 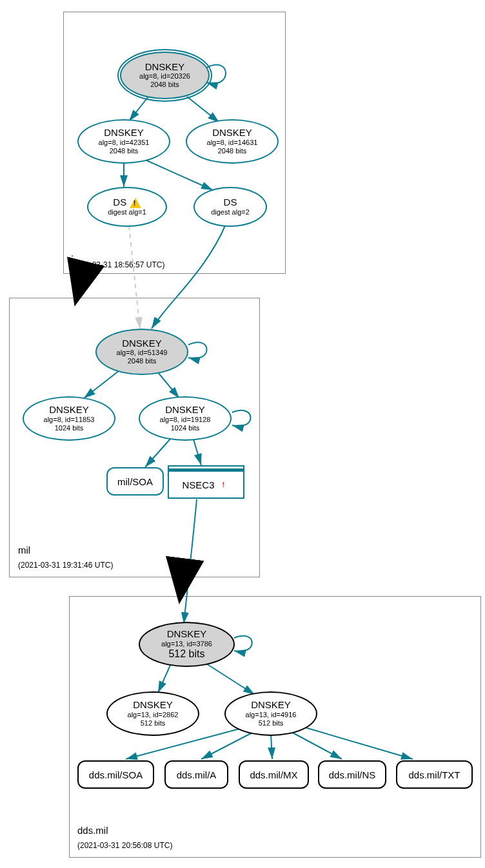 I want to click on warning-icon: !, so click(x=135, y=203).